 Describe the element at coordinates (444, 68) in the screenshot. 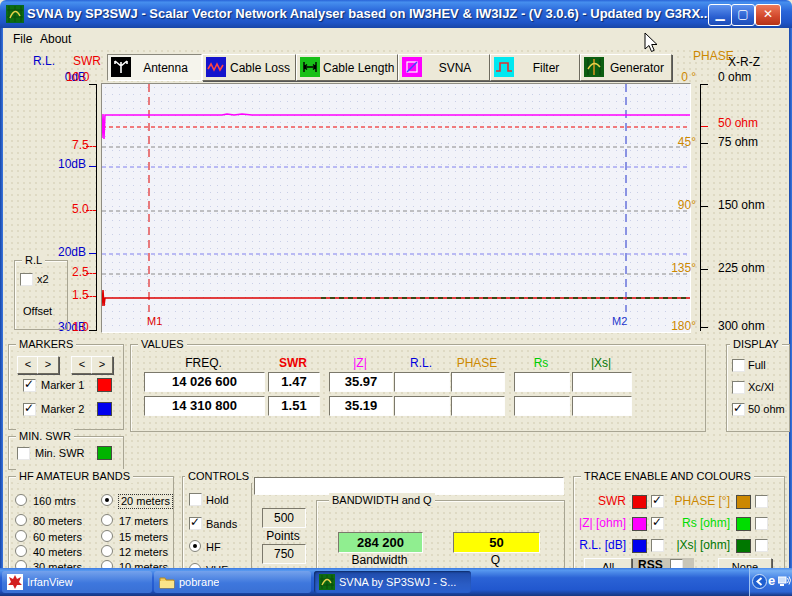

I see `tab-svna: SVNA` at that location.